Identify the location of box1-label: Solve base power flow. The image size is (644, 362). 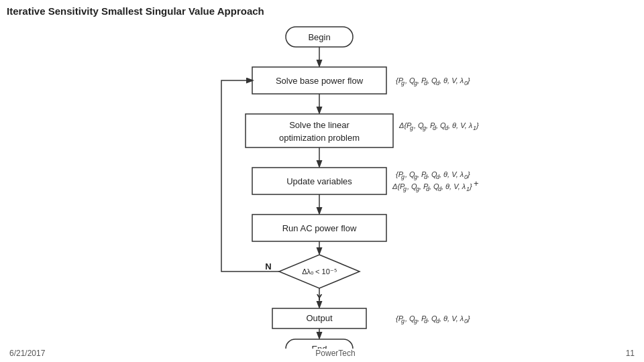
(319, 80).